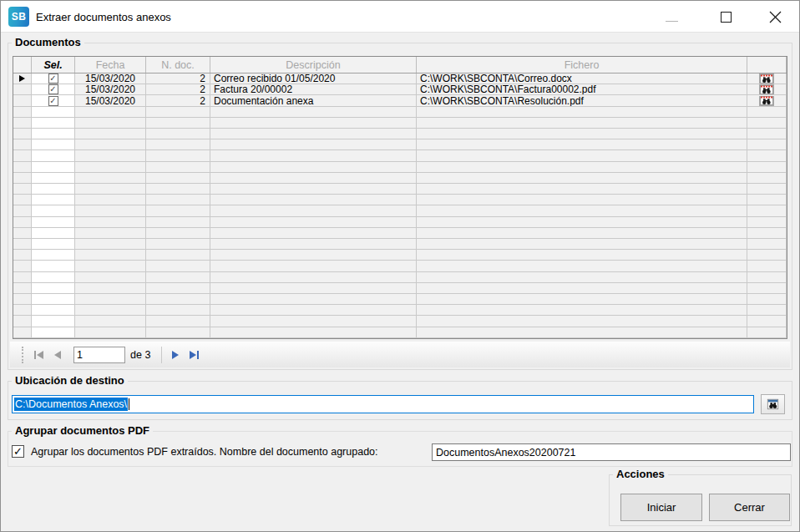  I want to click on column-header-ndoc: N. doc., so click(179, 65).